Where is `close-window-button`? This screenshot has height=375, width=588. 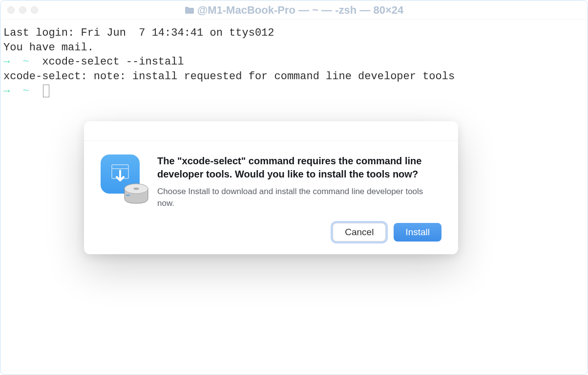 close-window-button is located at coordinates (11, 10).